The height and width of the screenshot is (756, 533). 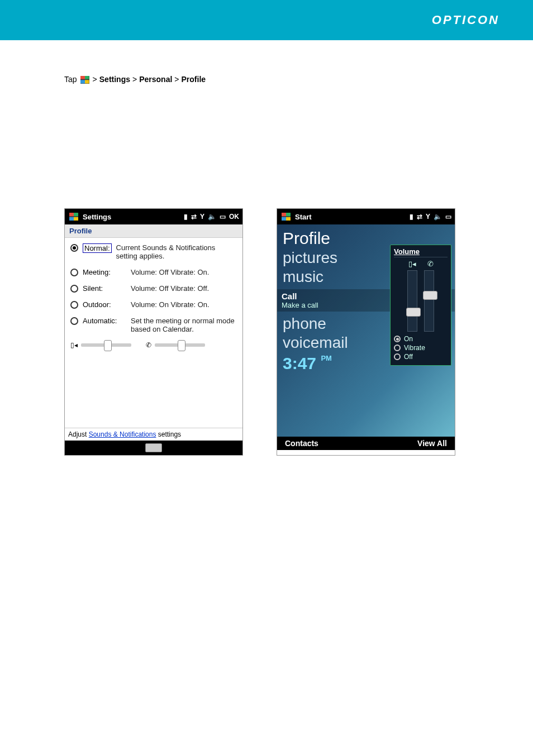 What do you see at coordinates (299, 363) in the screenshot?
I see `clock-time: 3:47` at bounding box center [299, 363].